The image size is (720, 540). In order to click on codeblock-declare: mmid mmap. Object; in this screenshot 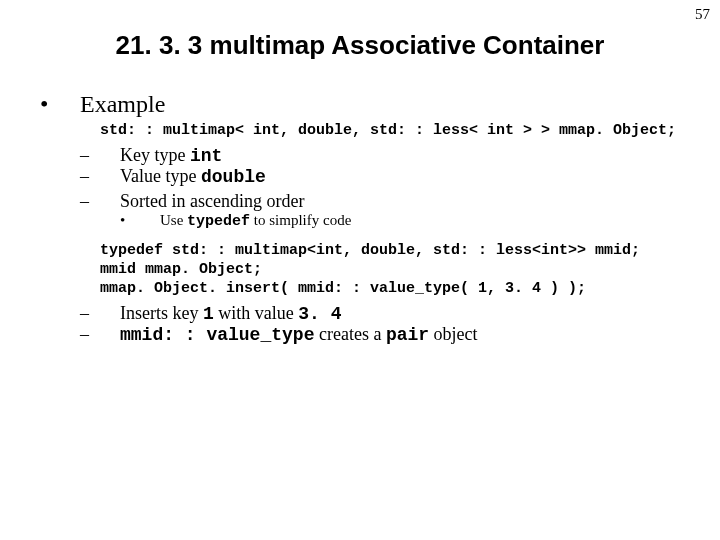, I will do `click(390, 270)`.